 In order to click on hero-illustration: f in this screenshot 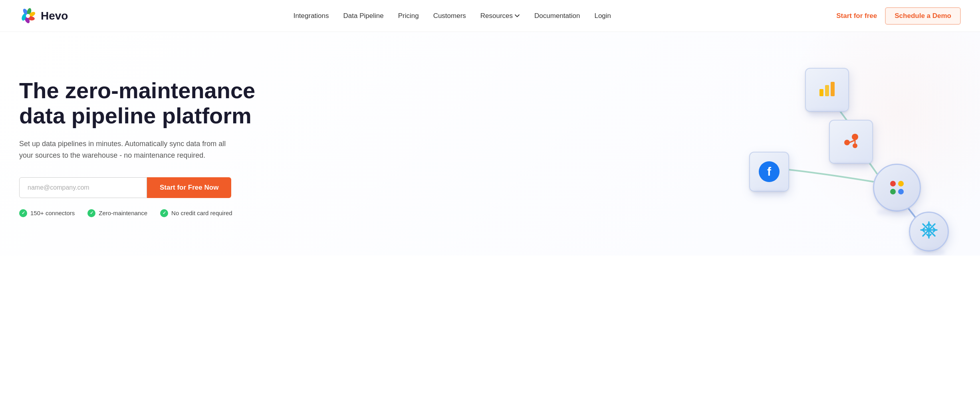, I will do `click(825, 148)`.